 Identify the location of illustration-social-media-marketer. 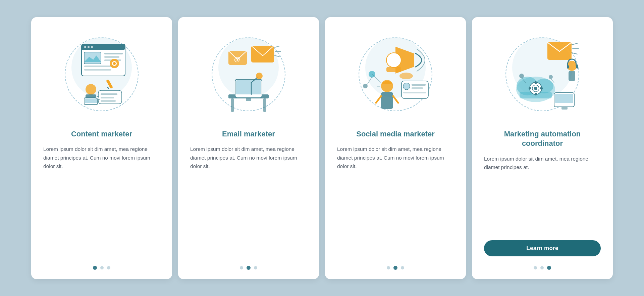
(395, 74).